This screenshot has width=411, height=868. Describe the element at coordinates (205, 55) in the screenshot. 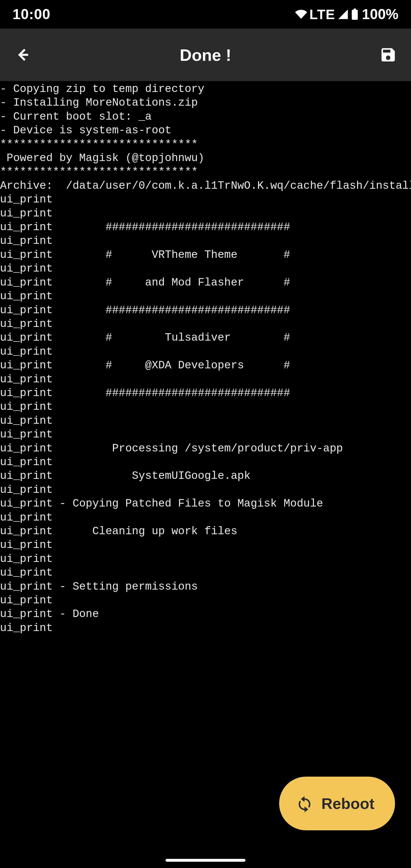

I see `app-bar: Done !` at that location.